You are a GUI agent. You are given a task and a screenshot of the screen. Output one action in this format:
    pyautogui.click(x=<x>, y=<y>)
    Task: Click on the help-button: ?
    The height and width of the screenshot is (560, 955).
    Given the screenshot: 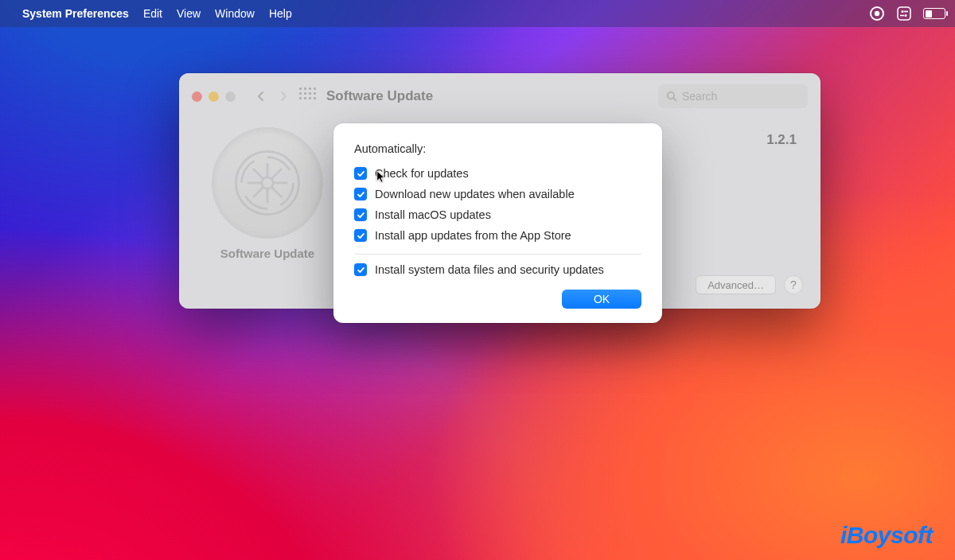 What is the action you would take?
    pyautogui.click(x=793, y=285)
    